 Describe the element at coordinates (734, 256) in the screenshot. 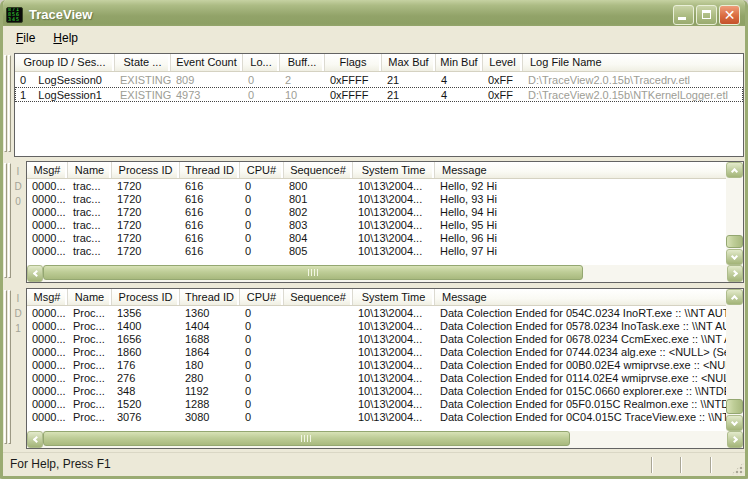

I see `chevron-down-icon` at that location.